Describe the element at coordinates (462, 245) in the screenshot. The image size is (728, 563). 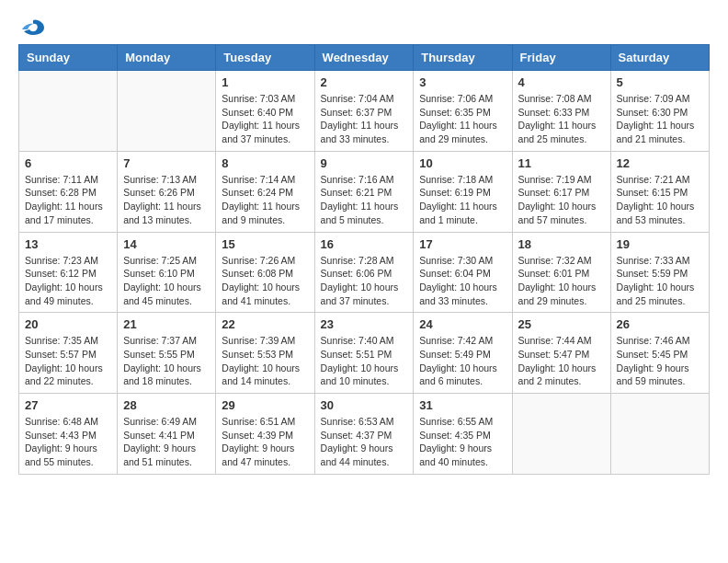
I see `day-number: 17` at that location.